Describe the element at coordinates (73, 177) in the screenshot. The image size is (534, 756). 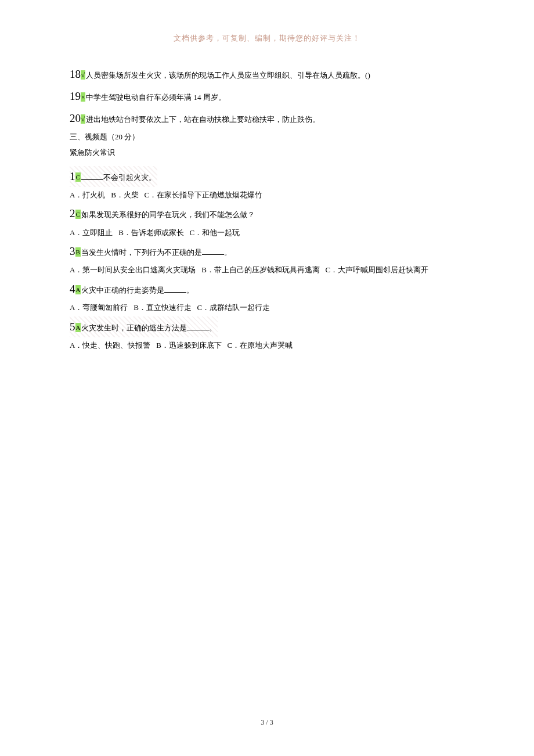
I see `mc-number: 1` at that location.